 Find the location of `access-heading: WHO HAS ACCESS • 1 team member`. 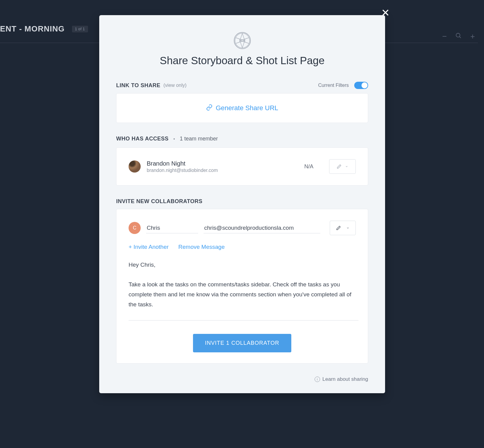

access-heading: WHO HAS ACCESS • 1 team member is located at coordinates (242, 139).